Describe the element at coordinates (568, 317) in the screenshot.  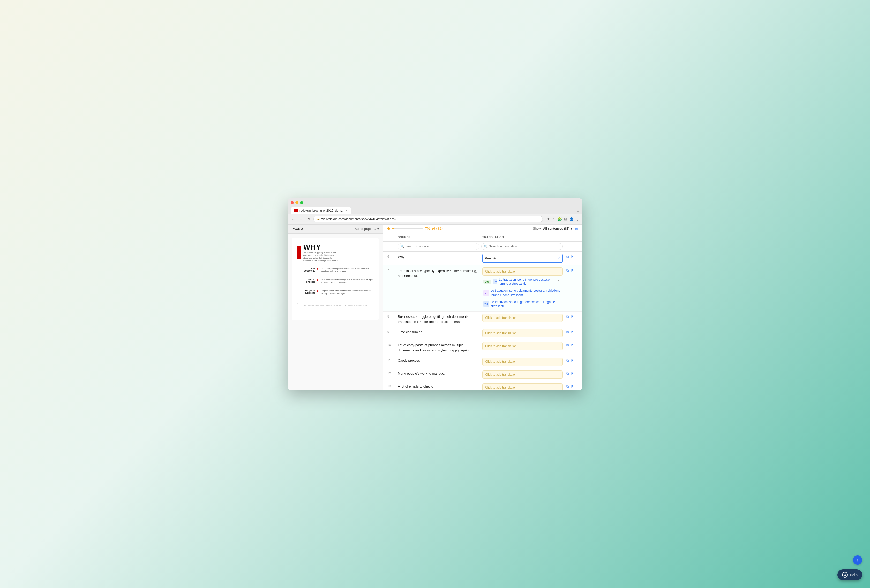
I see `copy-button-8: ⧉` at that location.